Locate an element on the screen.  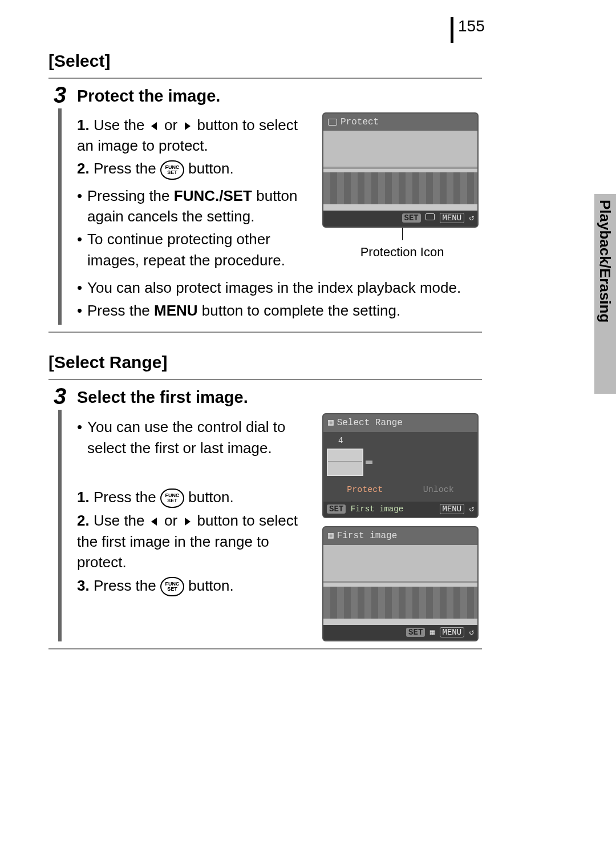
lcd-title: First image is located at coordinates (367, 536).